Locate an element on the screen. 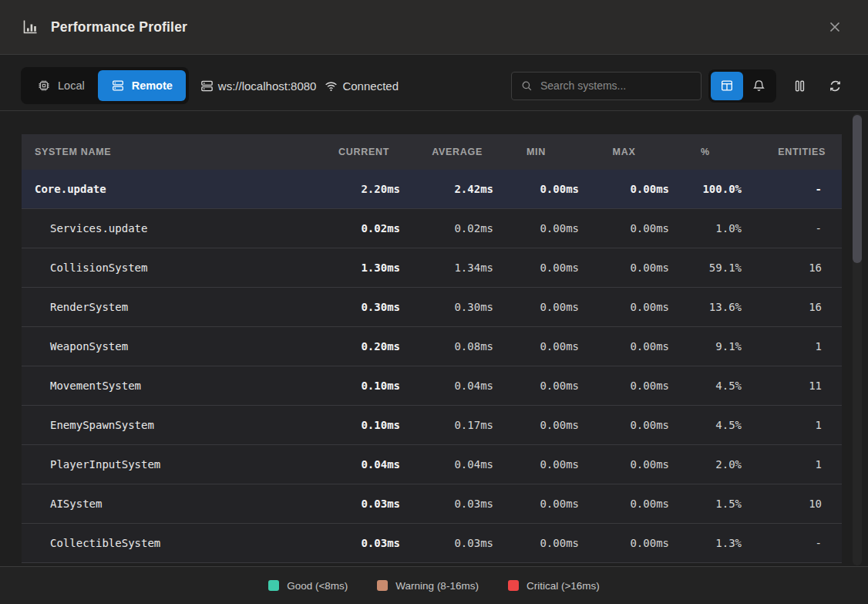 The width and height of the screenshot is (868, 604). search-input is located at coordinates (617, 86).